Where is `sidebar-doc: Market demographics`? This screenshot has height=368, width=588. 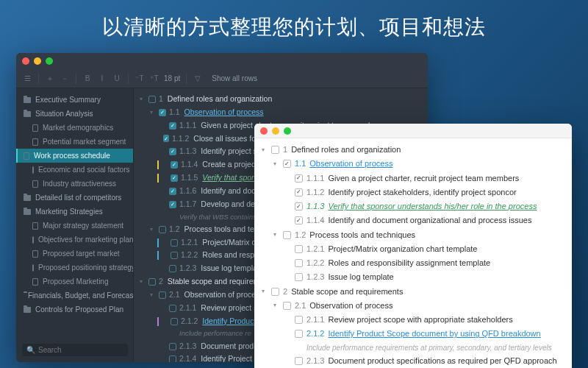 sidebar-doc: Market demographics is located at coordinates (75, 128).